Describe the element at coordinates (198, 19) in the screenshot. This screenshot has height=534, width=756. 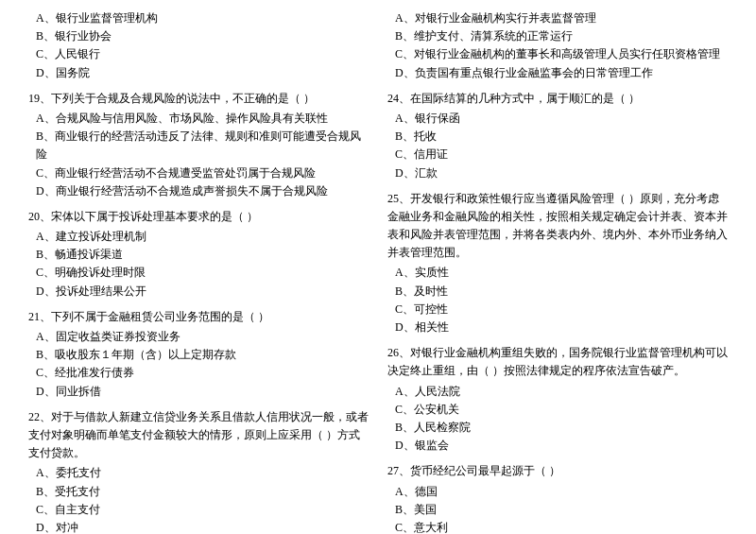
I see `option-a: A、银行业监督管理机构` at that location.